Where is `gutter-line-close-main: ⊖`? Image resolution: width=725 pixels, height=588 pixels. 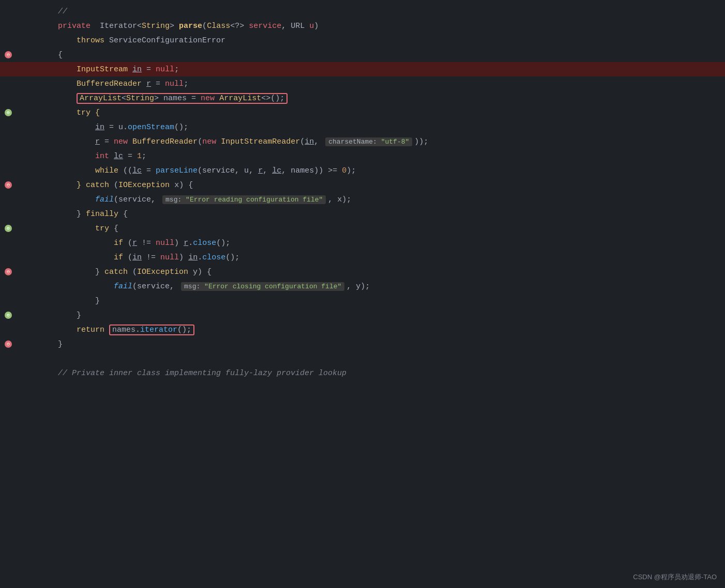
gutter-line-close-main: ⊖ is located at coordinates (8, 344).